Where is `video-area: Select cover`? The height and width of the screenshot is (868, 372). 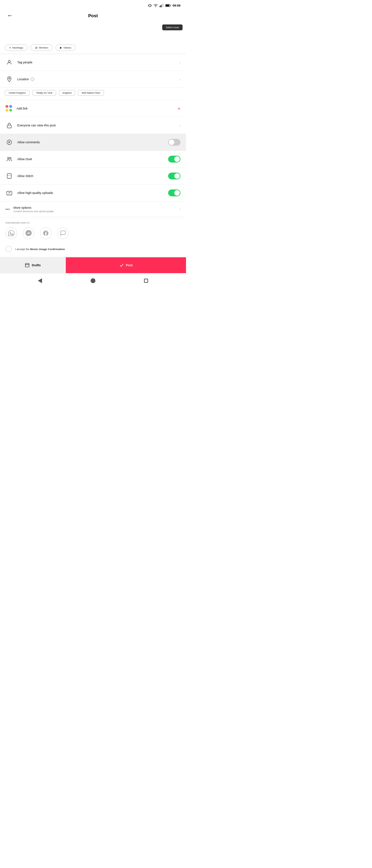
video-area: Select cover is located at coordinates (93, 32).